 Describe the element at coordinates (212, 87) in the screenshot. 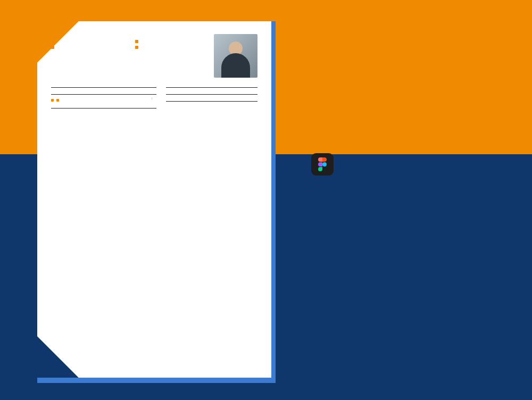

I see `skills-heading` at that location.